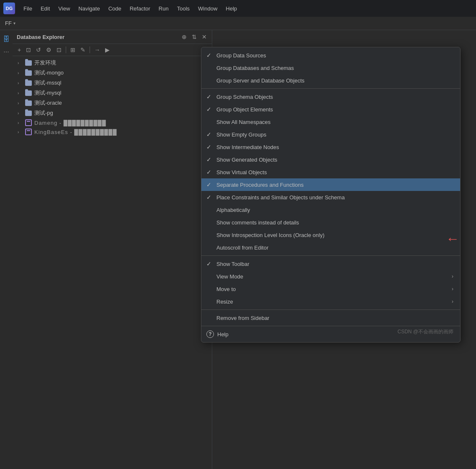  Describe the element at coordinates (335, 248) in the screenshot. I see `ctx-label-autoscroll: Autoscroll from Editor` at that location.